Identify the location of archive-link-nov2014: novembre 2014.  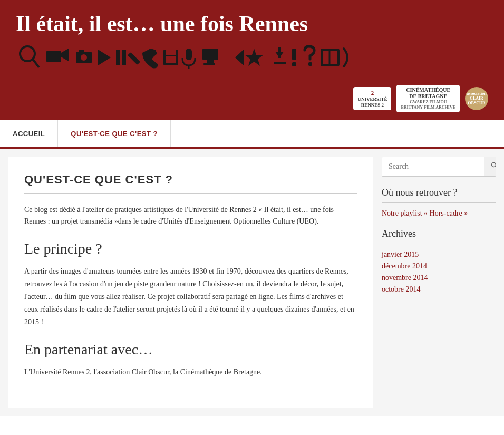
(439, 278).